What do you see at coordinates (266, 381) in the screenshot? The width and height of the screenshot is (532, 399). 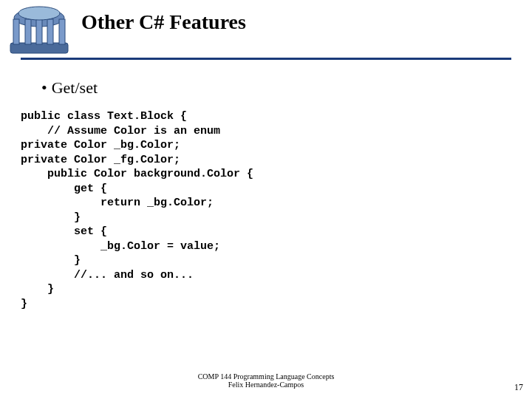 I see `footer: COMP 144 Programming Language Concepts F…` at bounding box center [266, 381].